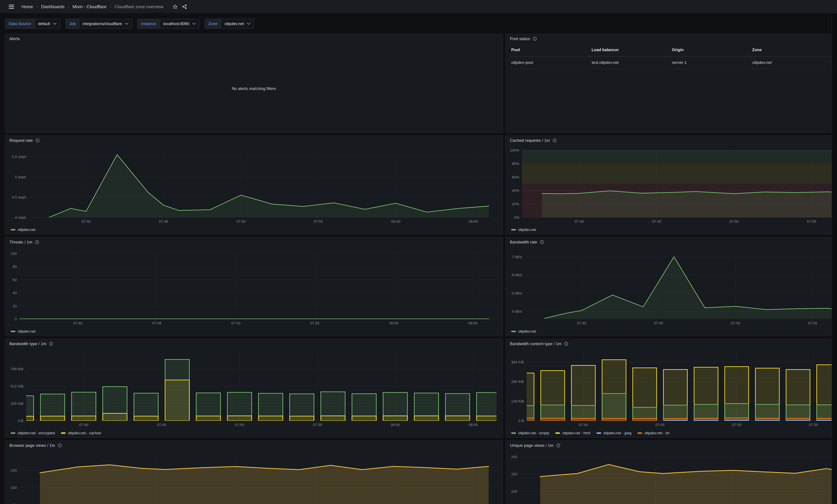 The width and height of the screenshot is (837, 504). Describe the element at coordinates (31, 344) in the screenshot. I see `panel-title-bandwidth-type: Bandwidth type / 1m` at that location.